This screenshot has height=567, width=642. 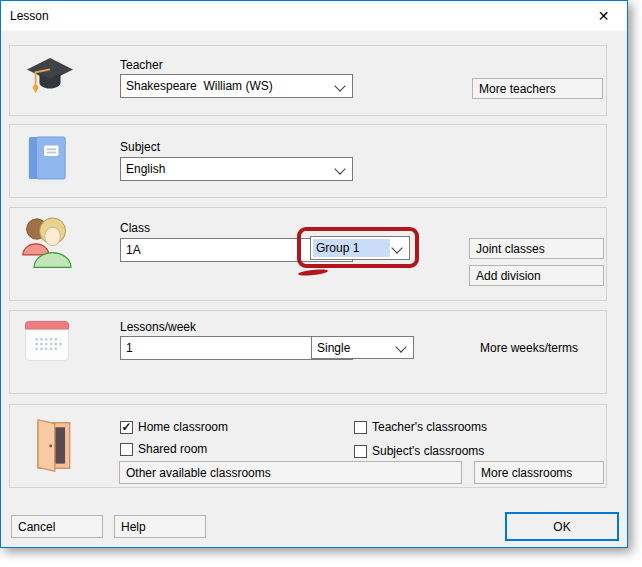 What do you see at coordinates (47, 242) in the screenshot?
I see `students-icon` at bounding box center [47, 242].